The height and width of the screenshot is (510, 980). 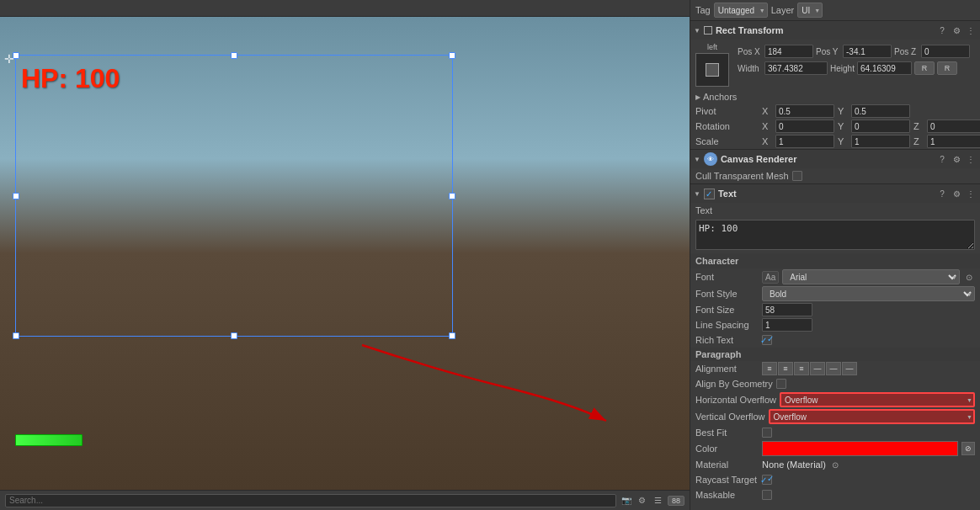 What do you see at coordinates (736, 400) in the screenshot?
I see `h-overflow-label: Horizontal Overflow` at bounding box center [736, 400].